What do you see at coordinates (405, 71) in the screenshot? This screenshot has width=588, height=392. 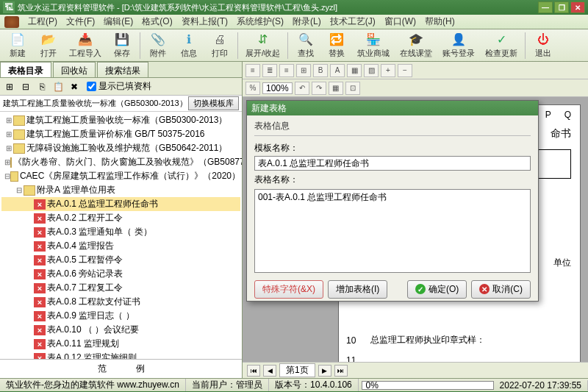 I see `delete-row-icon: −` at bounding box center [405, 71].